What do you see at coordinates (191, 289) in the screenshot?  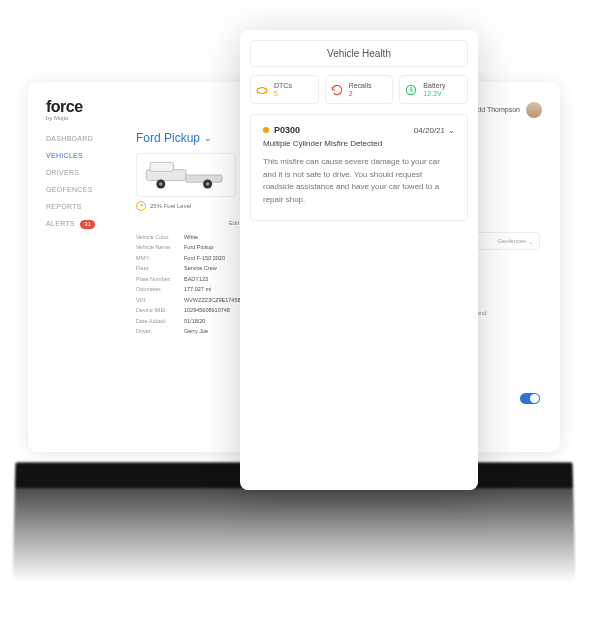 I see `spec-row: Odometer:177,027 mi` at bounding box center [191, 289].